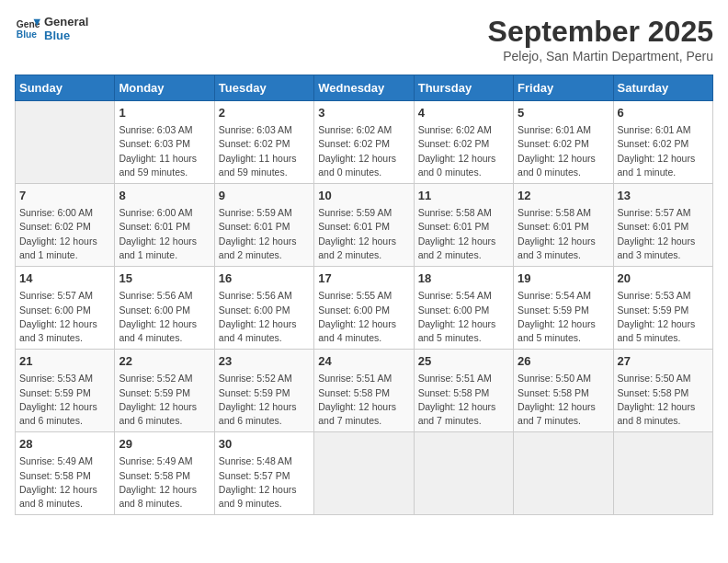 This screenshot has height=563, width=728. What do you see at coordinates (601, 39) in the screenshot?
I see `title-block: September 2025 Pelejo, San Martin Depart…` at bounding box center [601, 39].